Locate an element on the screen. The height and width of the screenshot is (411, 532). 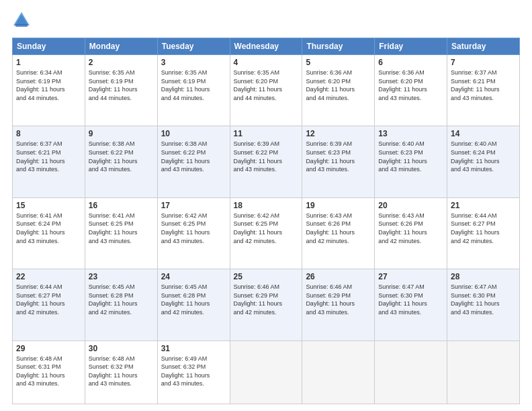
day-number: 21 is located at coordinates (484, 205).